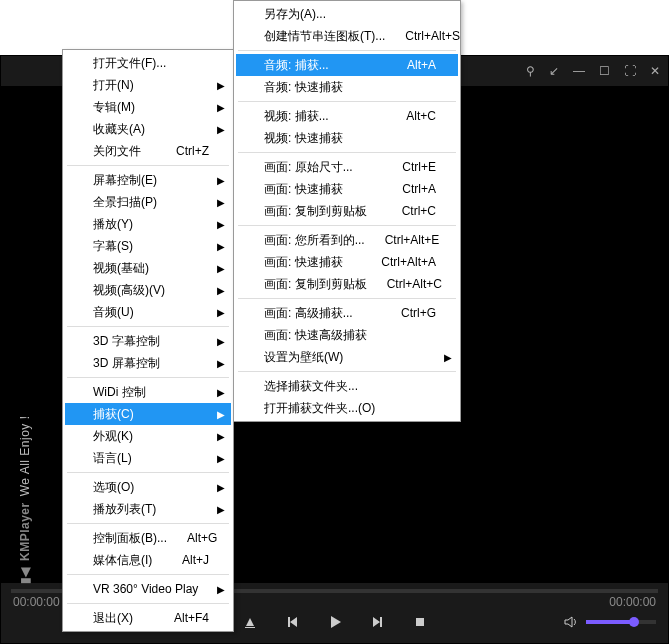  What do you see at coordinates (148, 509) in the screenshot?
I see `menu-item: 播放列表(T)▶` at bounding box center [148, 509].